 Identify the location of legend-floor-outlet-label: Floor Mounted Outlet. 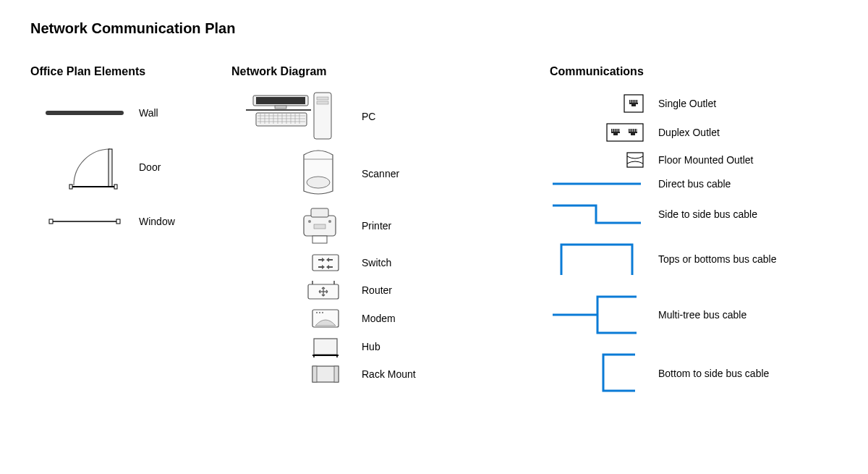
(699, 160).